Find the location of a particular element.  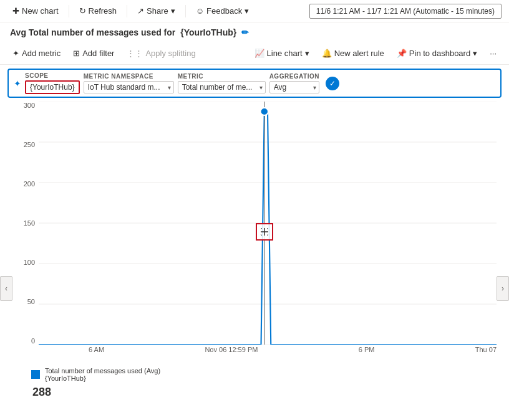

alert-icon: 🔔 is located at coordinates (327, 54).